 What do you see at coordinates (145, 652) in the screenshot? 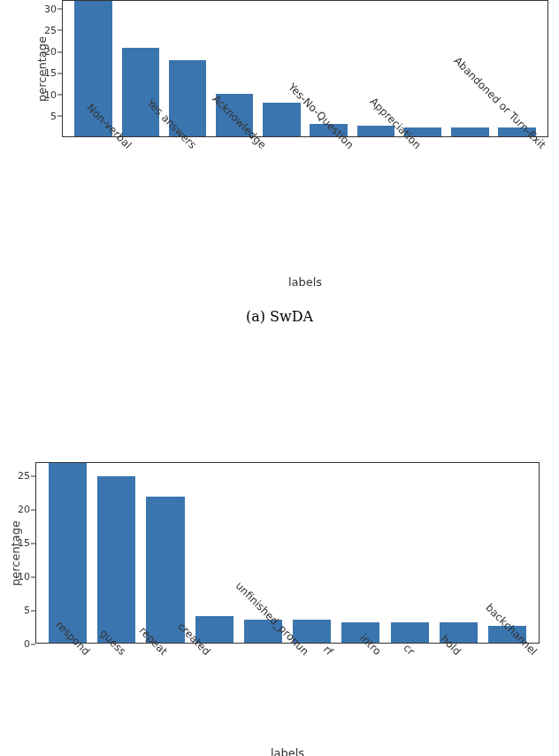
I see `xlabel-slot: repeat` at bounding box center [145, 652].